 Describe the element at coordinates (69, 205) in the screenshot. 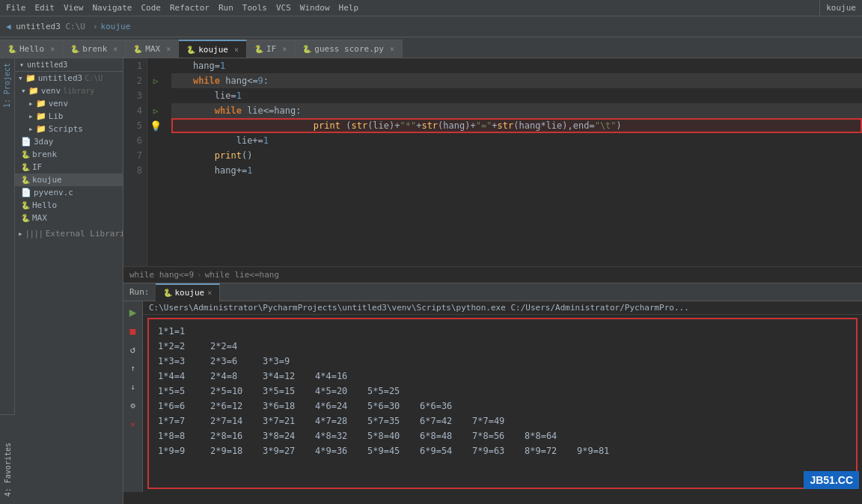

I see `tree-hello: 🐍 Hello` at that location.